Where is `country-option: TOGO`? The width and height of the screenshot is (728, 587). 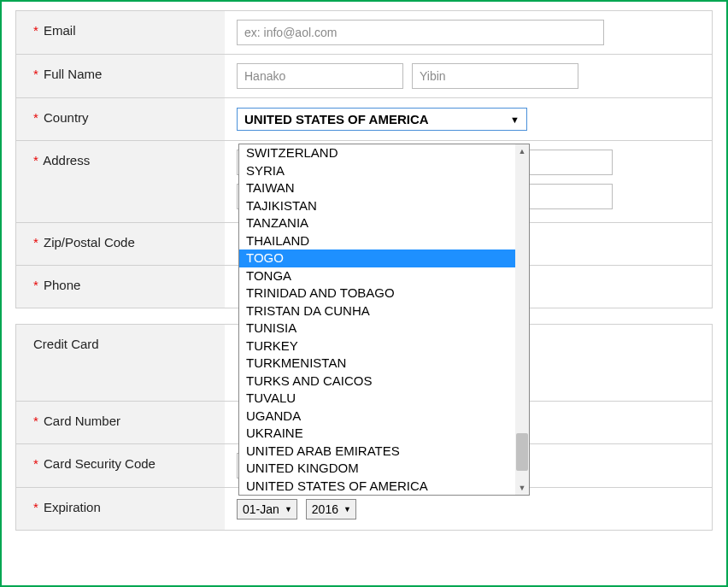
country-option: TOGO is located at coordinates (385, 258).